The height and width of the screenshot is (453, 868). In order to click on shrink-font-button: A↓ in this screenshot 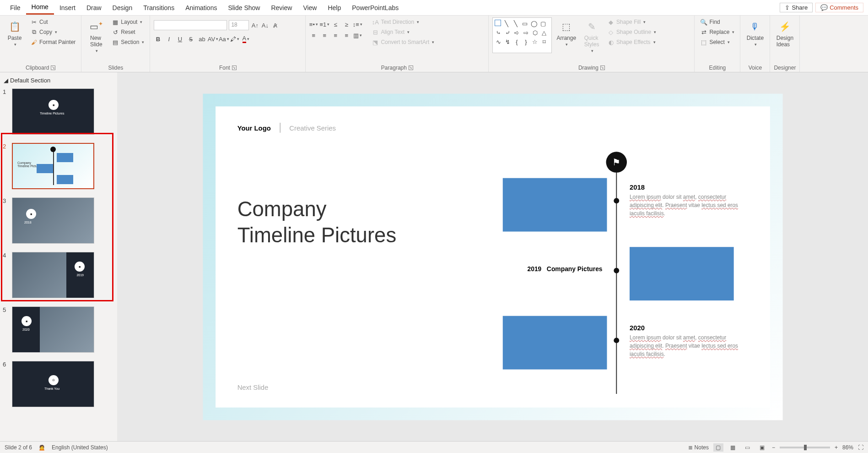, I will do `click(265, 25)`.